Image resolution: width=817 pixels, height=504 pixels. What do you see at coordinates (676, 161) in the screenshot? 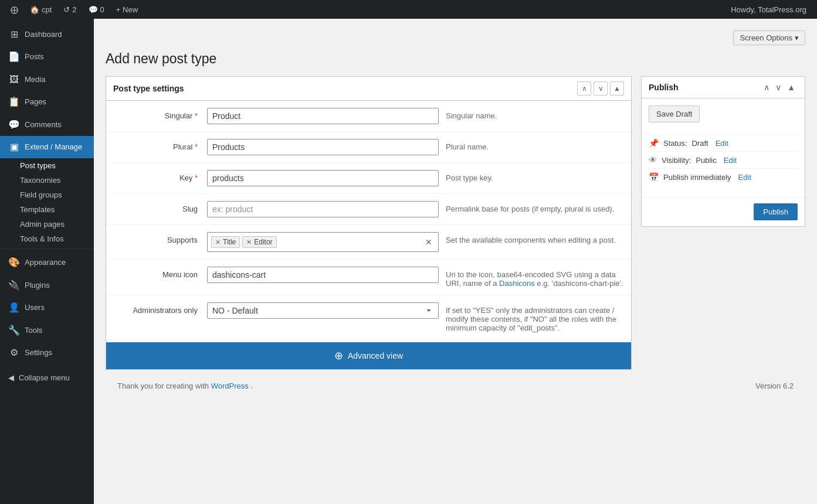
I see `publish-visibility-label: Visibility:` at bounding box center [676, 161].